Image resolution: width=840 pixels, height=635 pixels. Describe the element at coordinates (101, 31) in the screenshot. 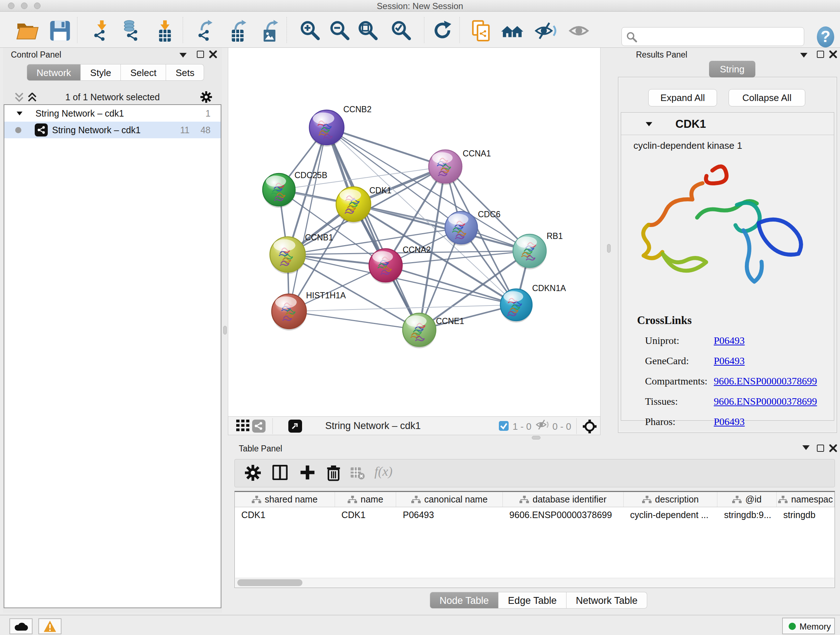

I see `import-network-file-button` at that location.